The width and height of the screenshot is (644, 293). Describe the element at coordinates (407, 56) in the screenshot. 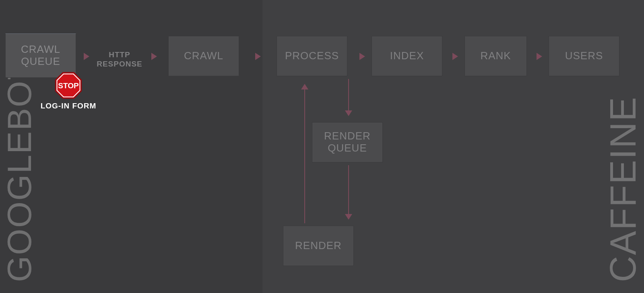

I see `node-label: INDEX` at that location.